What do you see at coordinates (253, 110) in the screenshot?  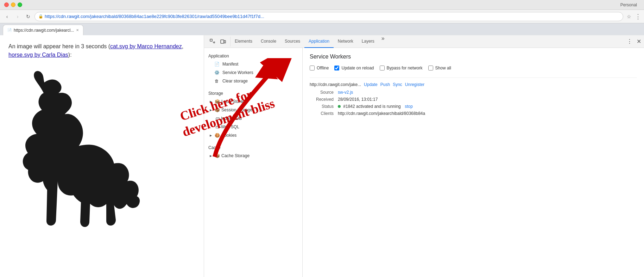 I see `sidebar-item-session-storage: ▶ 📦 Session Storage` at bounding box center [253, 110].